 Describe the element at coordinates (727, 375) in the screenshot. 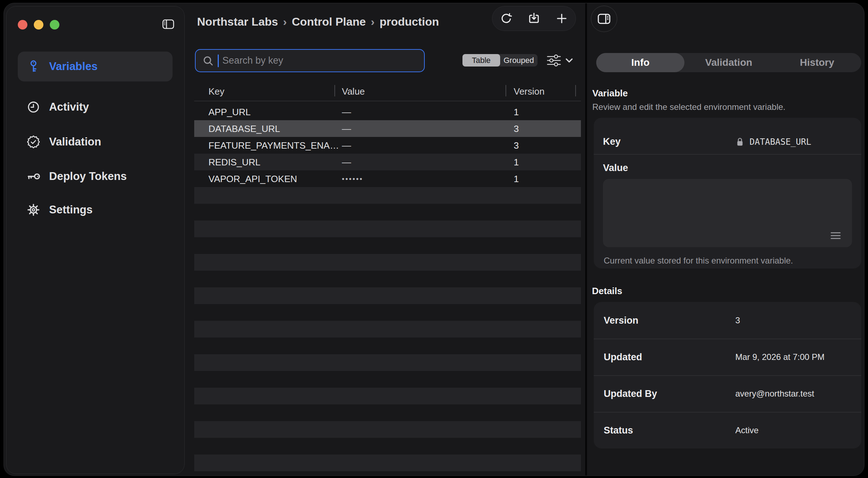

I see `details-card: Version 3 Updated Mar 9, 2026 at 7:00 PM…` at that location.